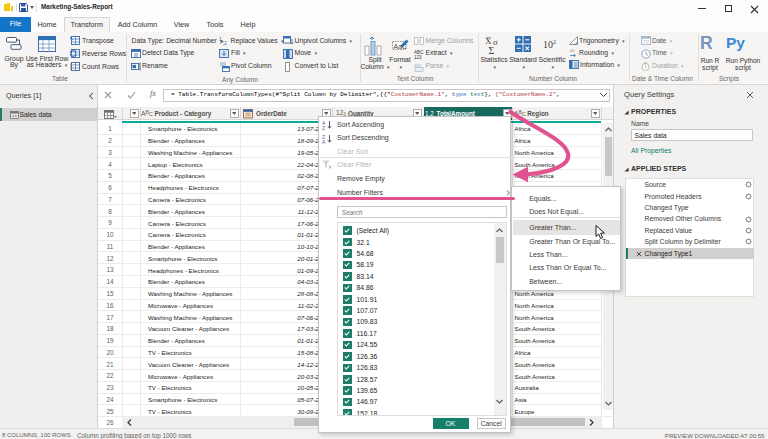 This screenshot has width=768, height=439. What do you see at coordinates (324, 128) in the screenshot?
I see `svg-text: Z` at bounding box center [324, 128].